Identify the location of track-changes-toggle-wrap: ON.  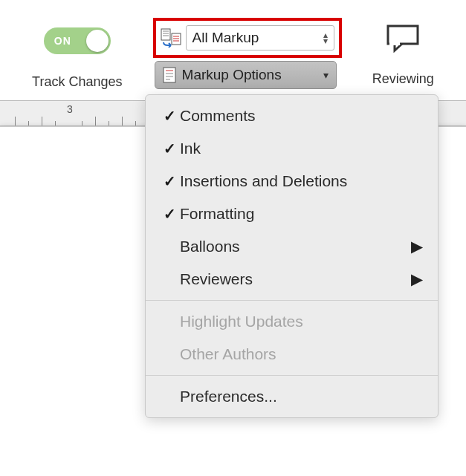
(77, 41).